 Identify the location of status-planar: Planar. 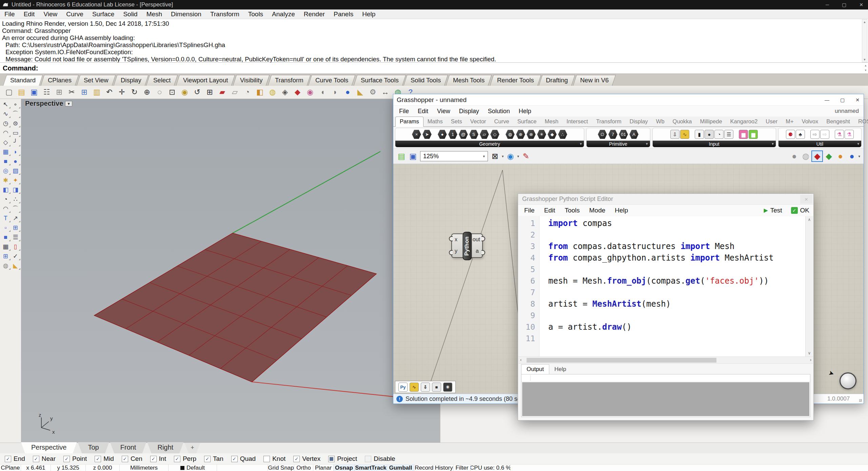
(323, 468).